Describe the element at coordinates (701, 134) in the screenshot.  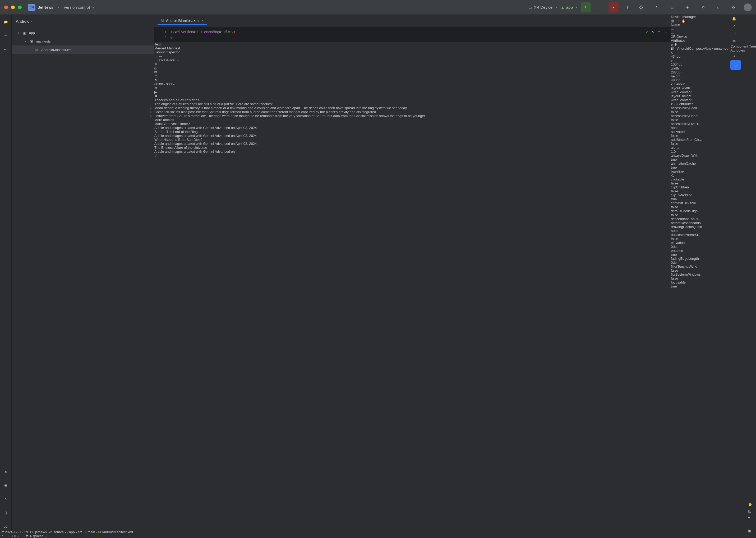
I see `attr-row: activatedfalse` at that location.